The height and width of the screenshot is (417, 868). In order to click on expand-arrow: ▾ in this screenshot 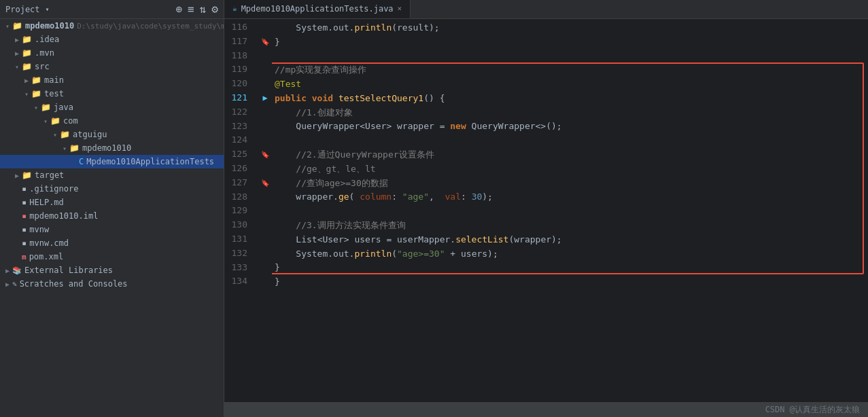, I will do `click(7, 26)`.